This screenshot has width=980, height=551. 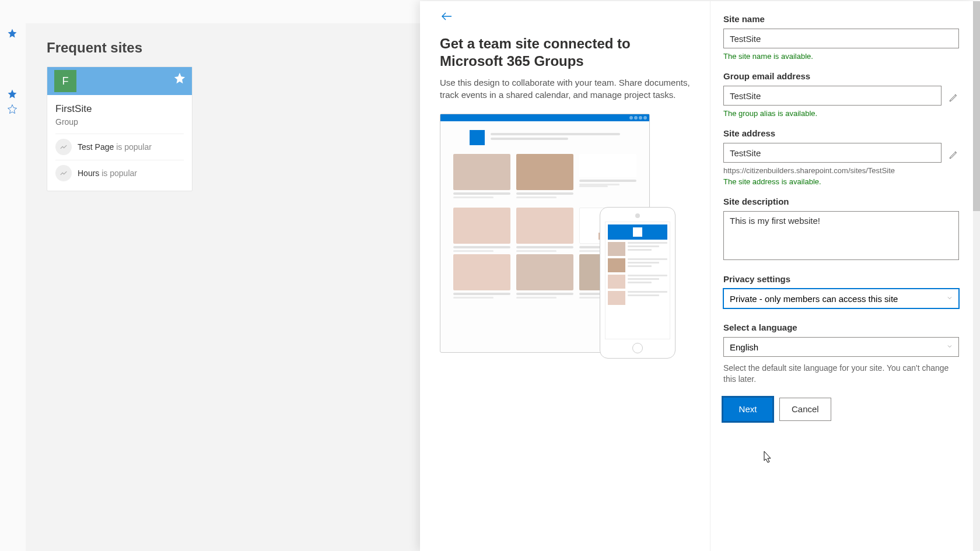 I want to click on group-email-input, so click(x=832, y=96).